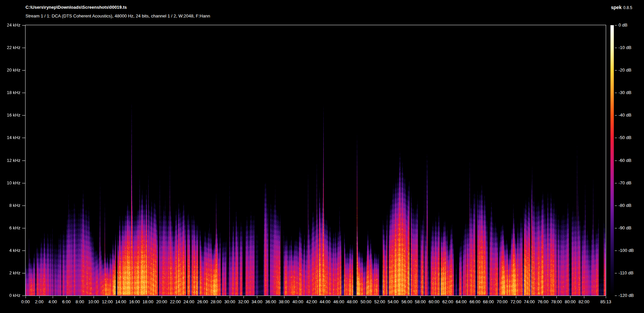  I want to click on freq-tick-label: 20 kHz, so click(10, 70).